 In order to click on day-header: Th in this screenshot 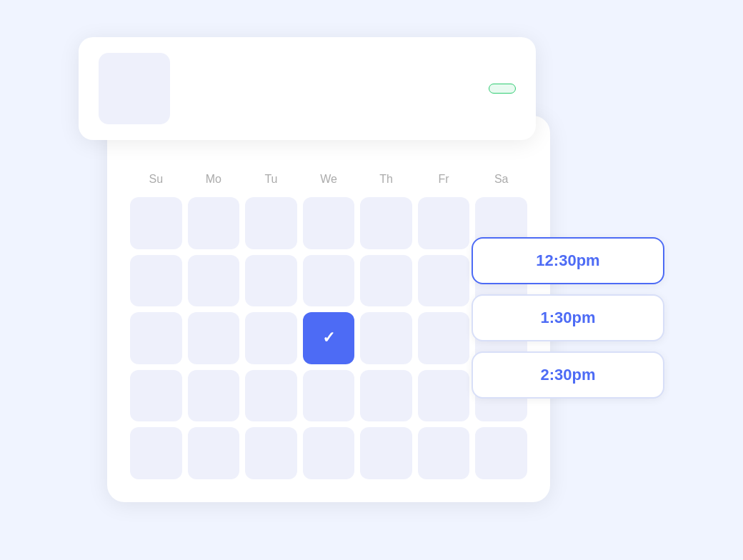, I will do `click(386, 182)`.